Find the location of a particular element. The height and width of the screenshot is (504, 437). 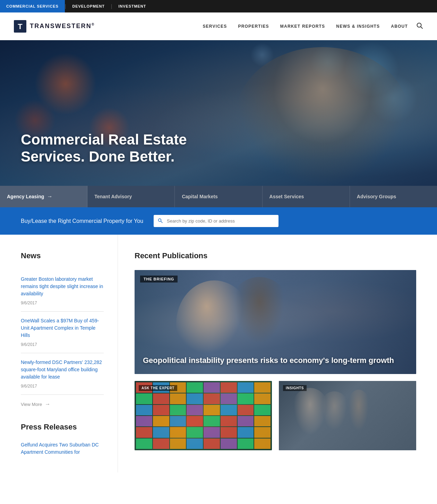

search-bar-label: Buy/Lease the Right Commercial Property … is located at coordinates (82, 221).